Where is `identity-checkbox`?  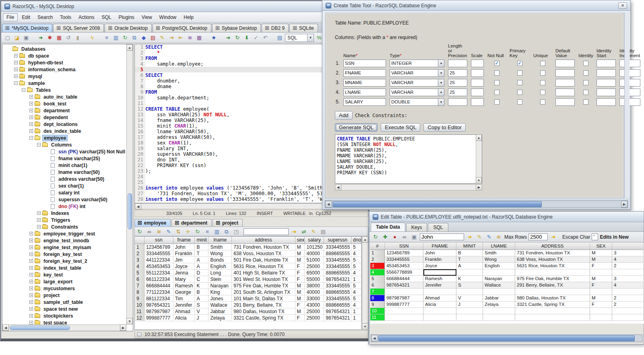
identity-checkbox is located at coordinates (586, 93).